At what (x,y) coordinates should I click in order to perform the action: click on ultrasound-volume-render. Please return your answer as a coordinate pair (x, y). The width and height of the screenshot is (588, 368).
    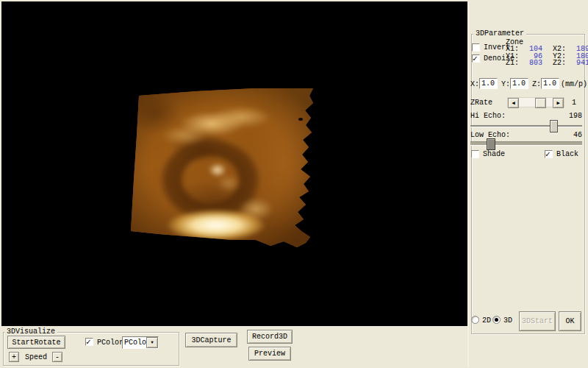
    Looking at the image, I should click on (223, 168).